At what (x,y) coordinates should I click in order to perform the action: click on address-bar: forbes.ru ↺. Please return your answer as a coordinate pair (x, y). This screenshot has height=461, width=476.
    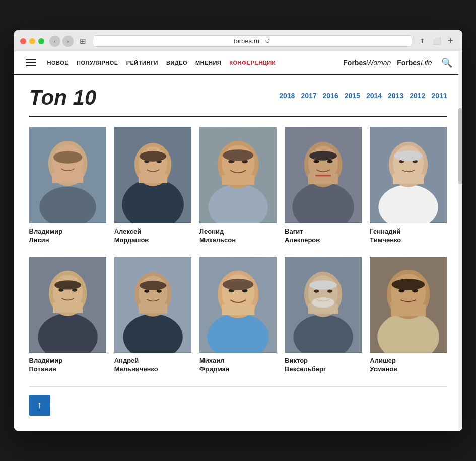
    Looking at the image, I should click on (252, 41).